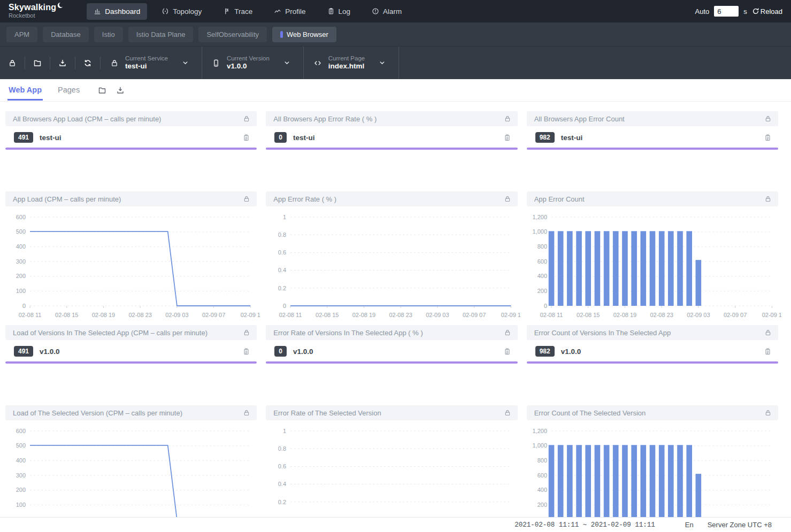 The width and height of the screenshot is (791, 532). Describe the element at coordinates (128, 199) in the screenshot. I see `card-title: App Load (CPM – calls per minute)` at that location.